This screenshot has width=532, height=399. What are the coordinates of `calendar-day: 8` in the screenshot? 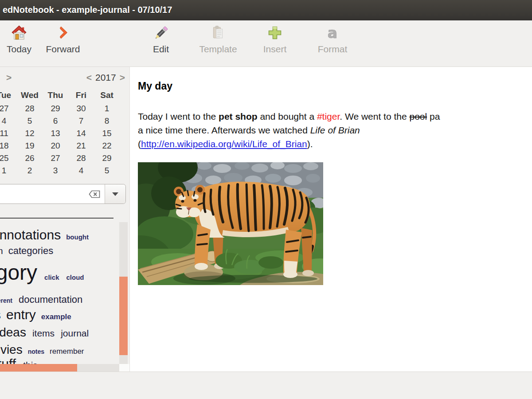 It's located at (107, 121).